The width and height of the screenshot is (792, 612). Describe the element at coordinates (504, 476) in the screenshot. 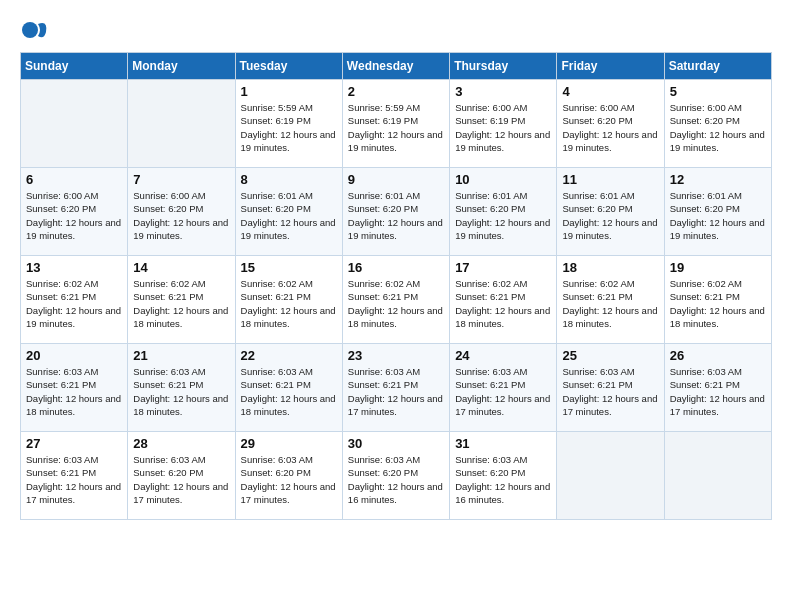

I see `calendar-cell: 31Sunrise: 6:03 AMSunset: 6:20 PMDayligh…` at that location.